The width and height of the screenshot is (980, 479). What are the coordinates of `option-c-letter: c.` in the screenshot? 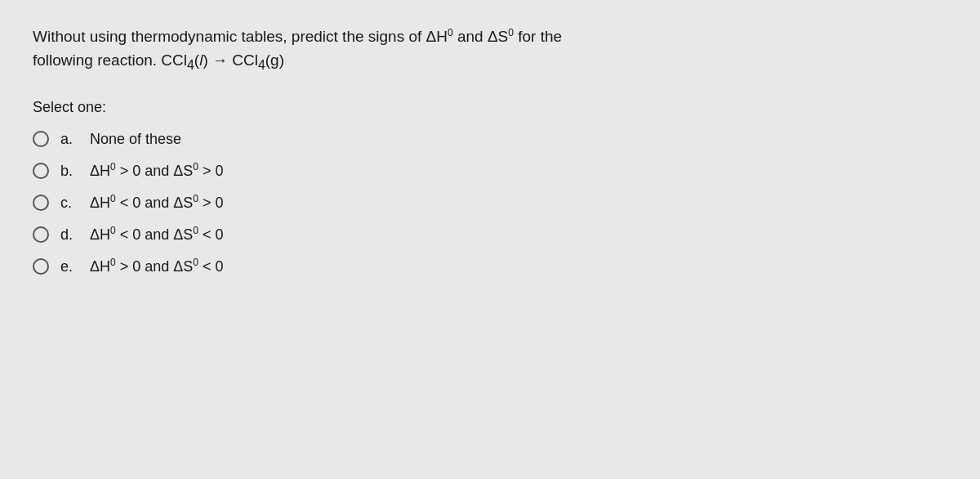 It's located at (69, 203).